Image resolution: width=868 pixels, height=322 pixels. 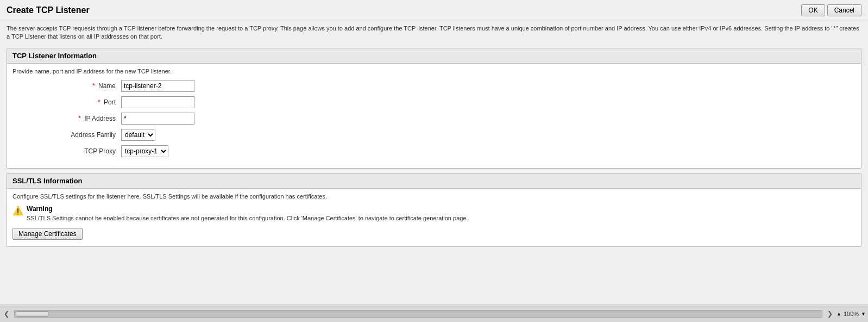 What do you see at coordinates (441, 209) in the screenshot?
I see `warning-title: Warning` at bounding box center [441, 209].